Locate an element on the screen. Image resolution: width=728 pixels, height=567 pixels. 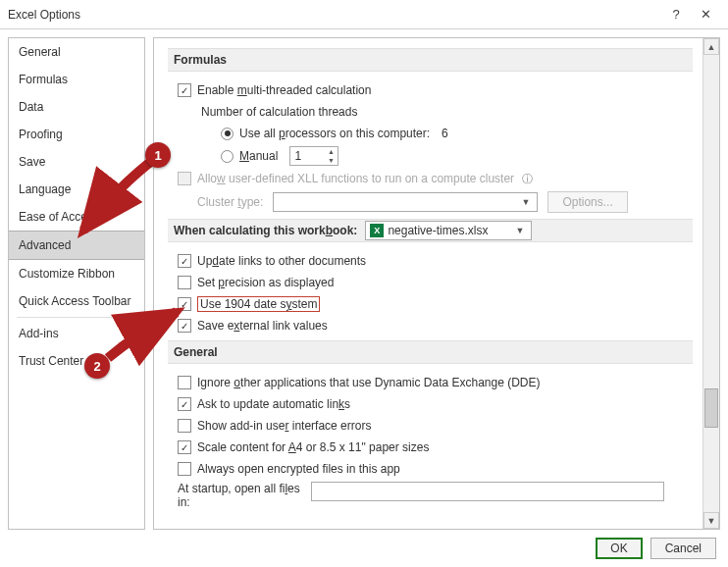
checkbox-dde is located at coordinates (184, 383).